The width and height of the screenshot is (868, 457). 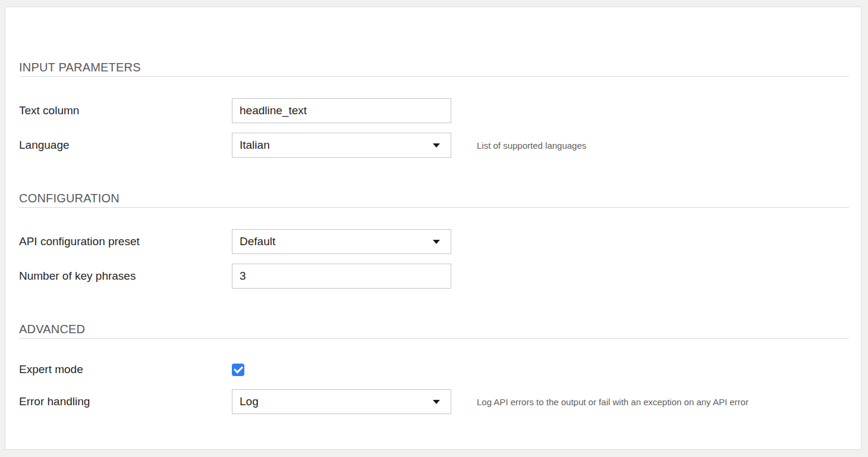 What do you see at coordinates (341, 145) in the screenshot?
I see `language-select: Italian` at bounding box center [341, 145].